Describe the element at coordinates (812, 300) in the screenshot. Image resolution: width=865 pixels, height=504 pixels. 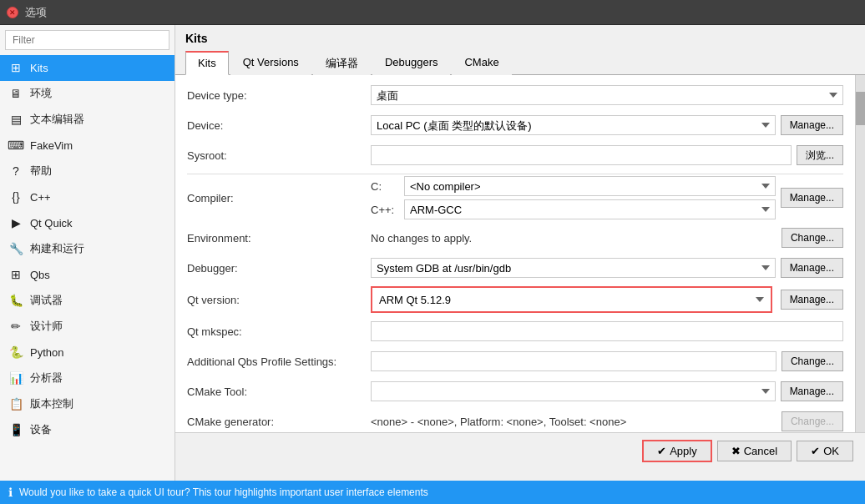
I see `manage-btn-qt-version: Manage...` at that location.